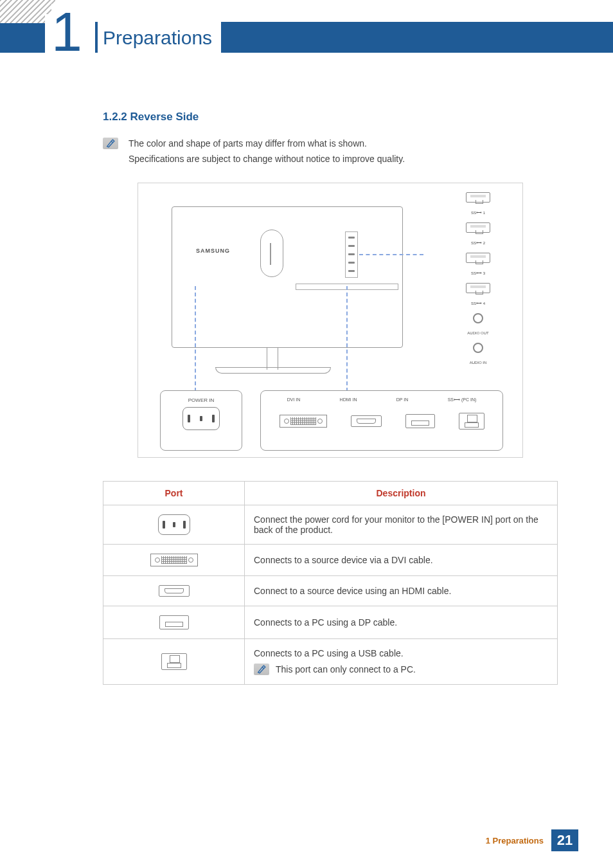 The image size is (613, 868). Describe the element at coordinates (382, 400) in the screenshot. I see `ports-callout-labels: DVI IN HDMI IN DP IN SS⟷ (PC IN)` at that location.